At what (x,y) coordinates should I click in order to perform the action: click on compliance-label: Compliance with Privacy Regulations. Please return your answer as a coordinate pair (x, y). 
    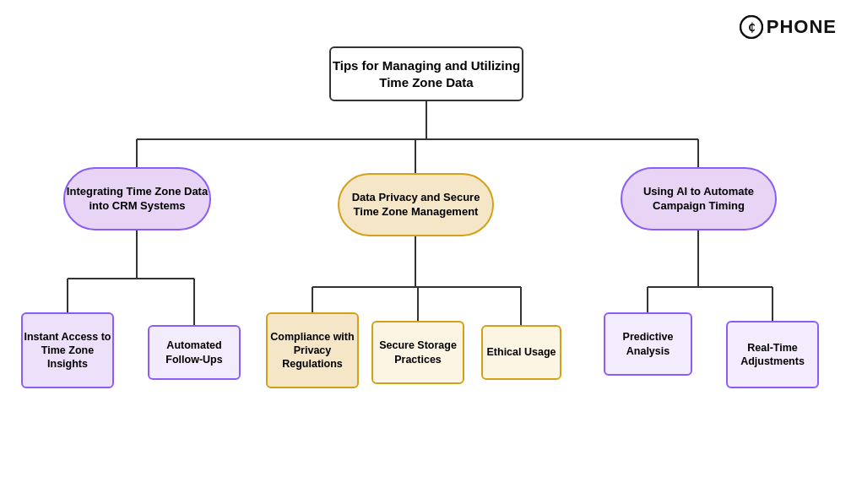
    Looking at the image, I should click on (312, 351).